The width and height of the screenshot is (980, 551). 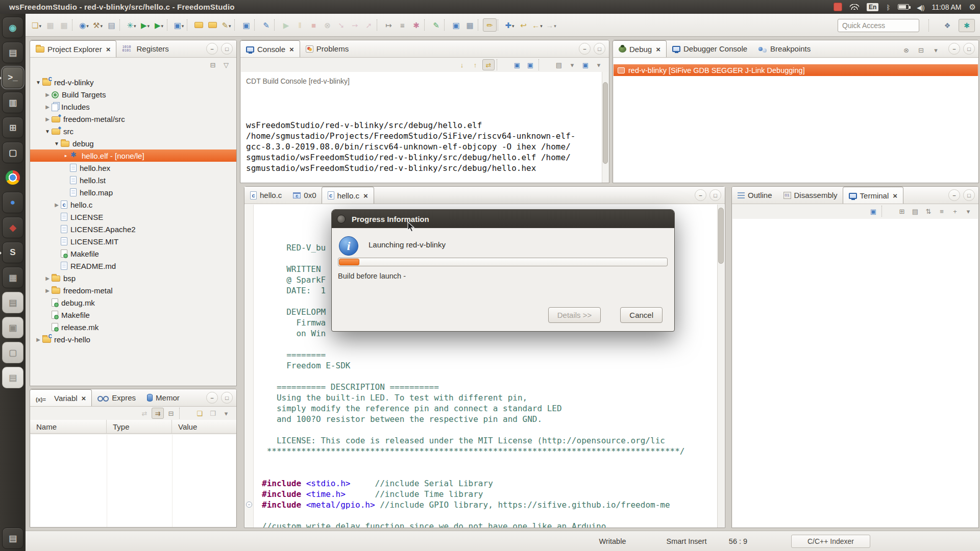 What do you see at coordinates (709, 49) in the screenshot?
I see `tab-debugger-console: Debugger Console` at bounding box center [709, 49].